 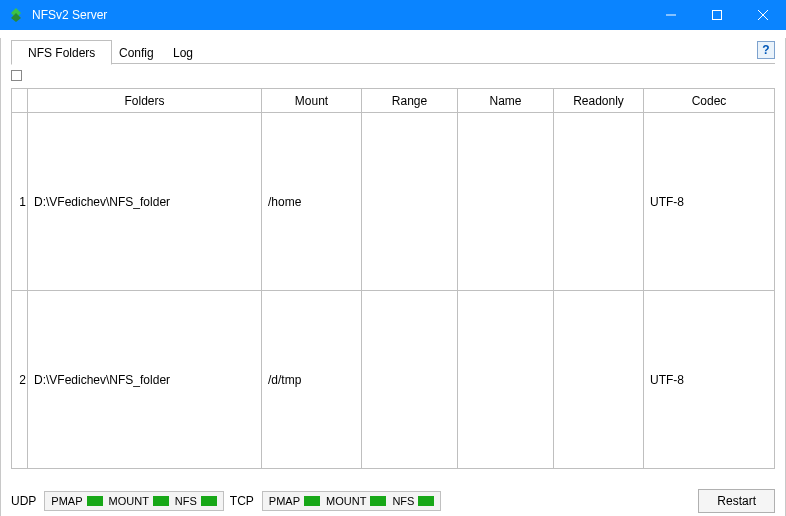 What do you see at coordinates (312, 101) in the screenshot?
I see `header-mount: Mount` at bounding box center [312, 101].